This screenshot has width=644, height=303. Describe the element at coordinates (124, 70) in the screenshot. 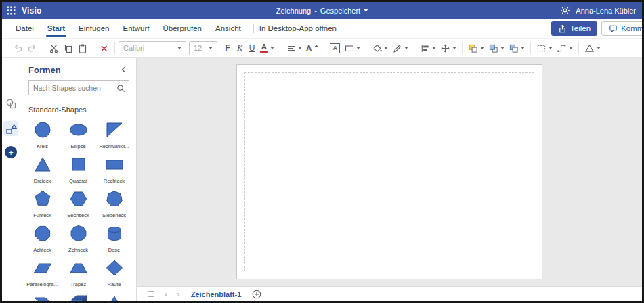

I see `collapse-panel-button` at that location.